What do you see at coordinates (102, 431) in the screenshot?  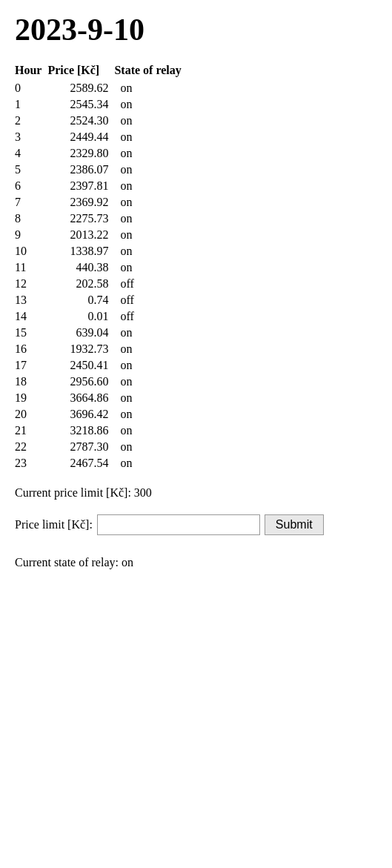 I see `table-row: 213218.86on` at bounding box center [102, 431].